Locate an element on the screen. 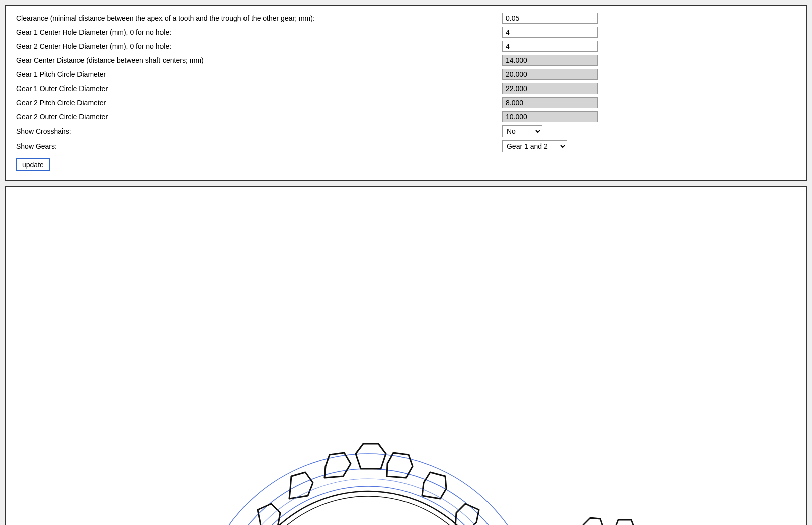  show-gears-label: Show Gears: is located at coordinates (257, 146).